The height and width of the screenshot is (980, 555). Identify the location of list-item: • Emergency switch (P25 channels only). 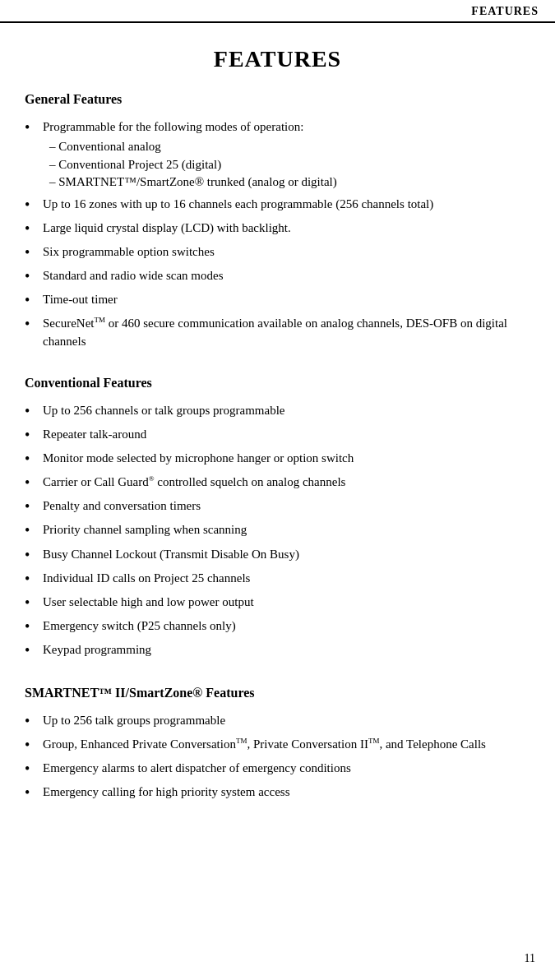
(278, 627).